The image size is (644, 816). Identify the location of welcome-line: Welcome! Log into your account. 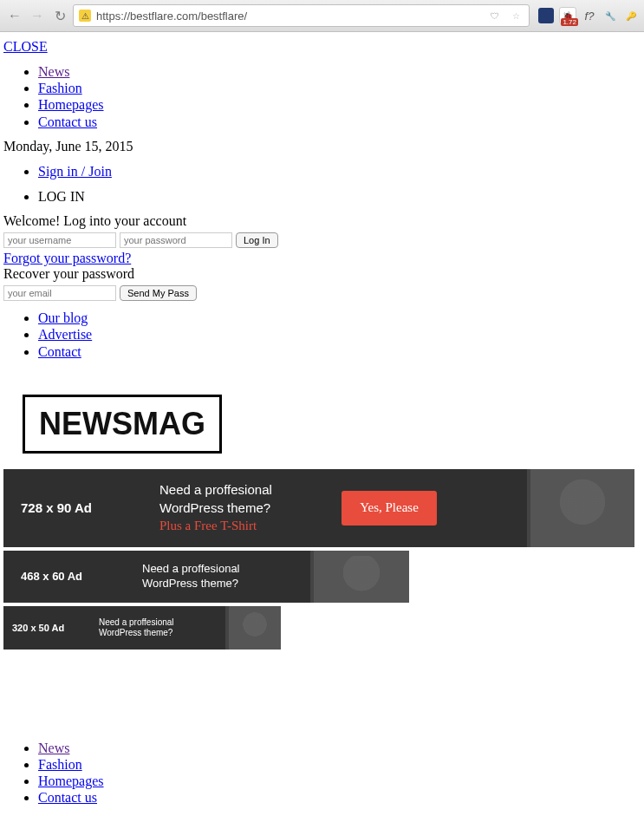
(322, 221).